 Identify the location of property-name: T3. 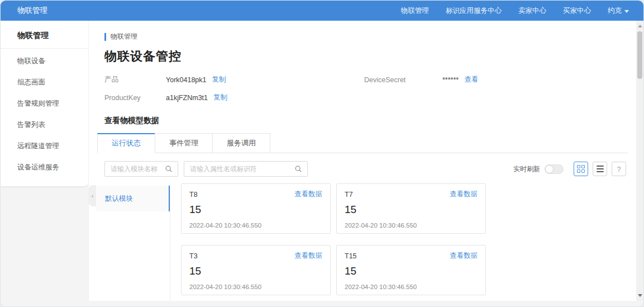
(193, 256).